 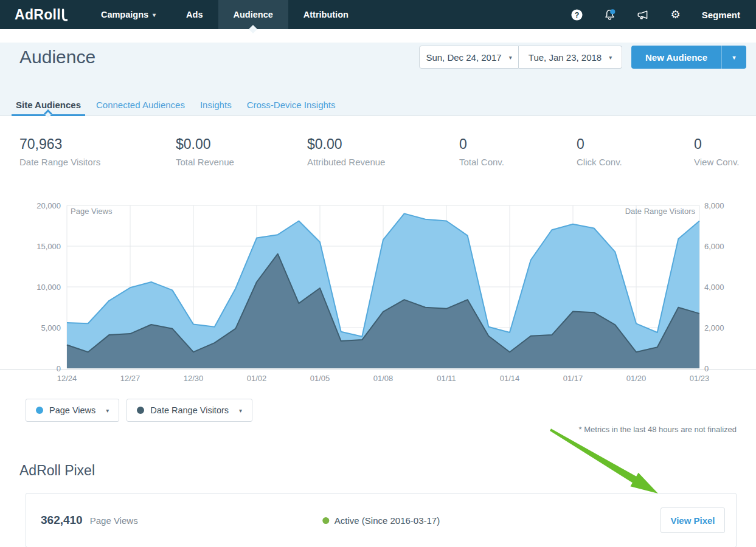 I want to click on stat-label: Click Conv., so click(x=635, y=162).